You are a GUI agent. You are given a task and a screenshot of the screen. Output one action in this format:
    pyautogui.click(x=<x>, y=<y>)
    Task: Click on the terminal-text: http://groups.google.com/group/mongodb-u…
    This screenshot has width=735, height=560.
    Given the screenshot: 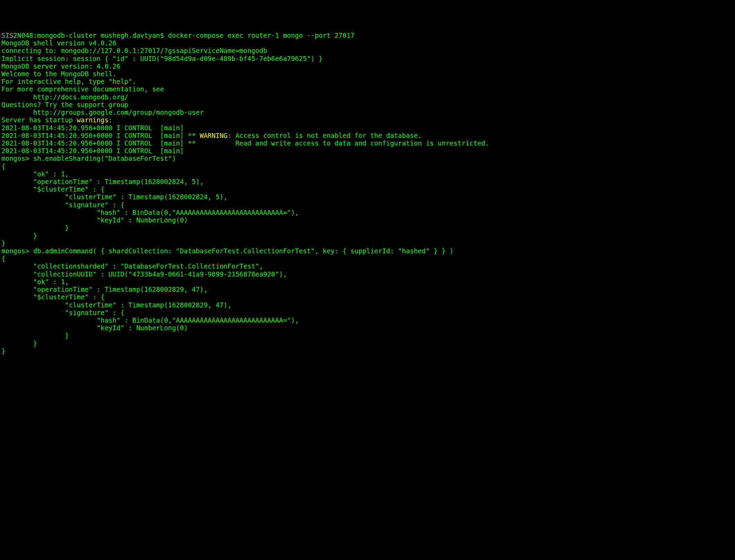 What is the action you would take?
    pyautogui.click(x=103, y=112)
    